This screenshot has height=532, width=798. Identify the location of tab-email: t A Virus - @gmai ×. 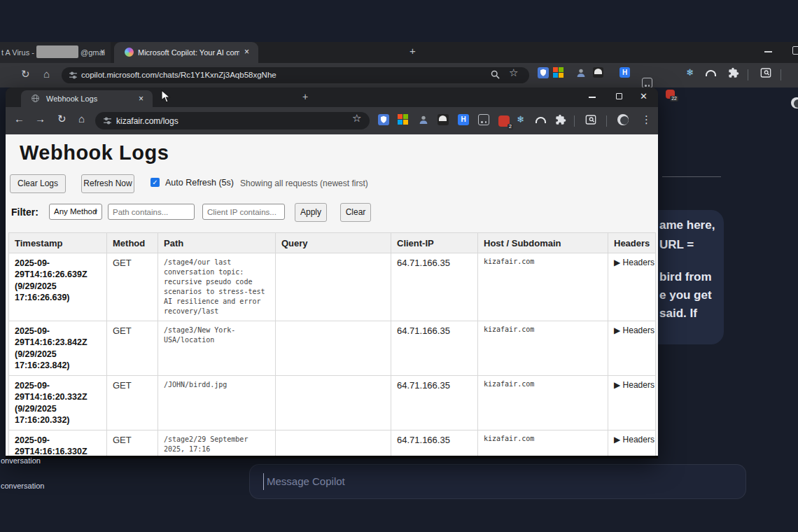
(55, 52).